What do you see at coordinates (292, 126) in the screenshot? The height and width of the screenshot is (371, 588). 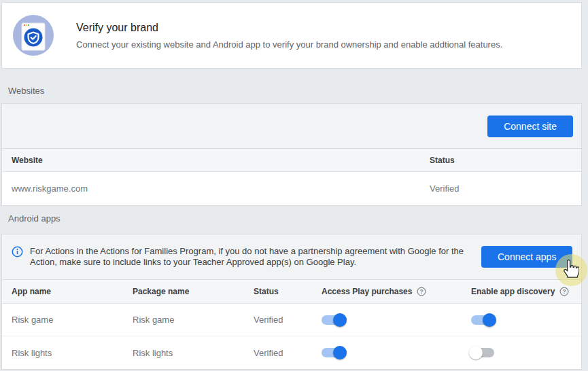 I see `websites-toolbar: Connect site` at bounding box center [292, 126].